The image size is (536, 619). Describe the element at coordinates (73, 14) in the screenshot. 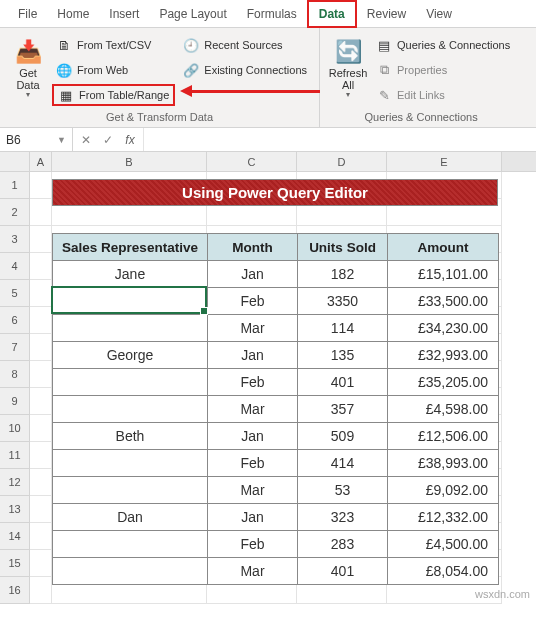

I see `tab-home: Home` at that location.